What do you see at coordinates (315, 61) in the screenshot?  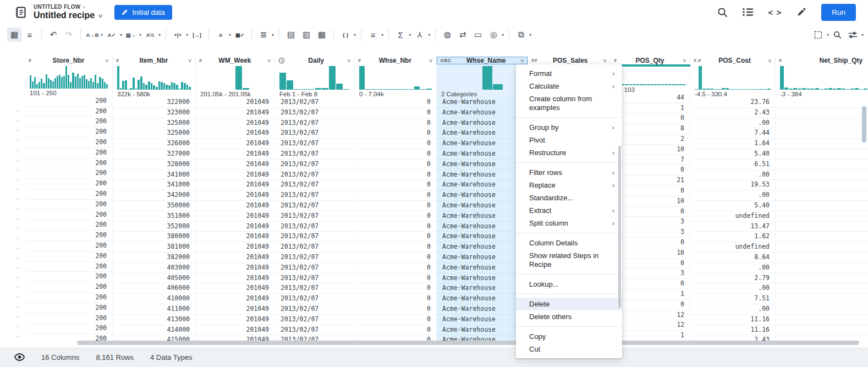 I see `column-header-daily: Daily∨` at bounding box center [315, 61].